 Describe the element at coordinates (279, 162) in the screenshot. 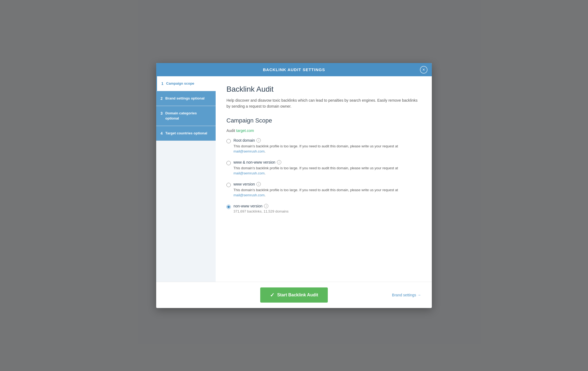

I see `info-icon-www-nonwww: i` at that location.